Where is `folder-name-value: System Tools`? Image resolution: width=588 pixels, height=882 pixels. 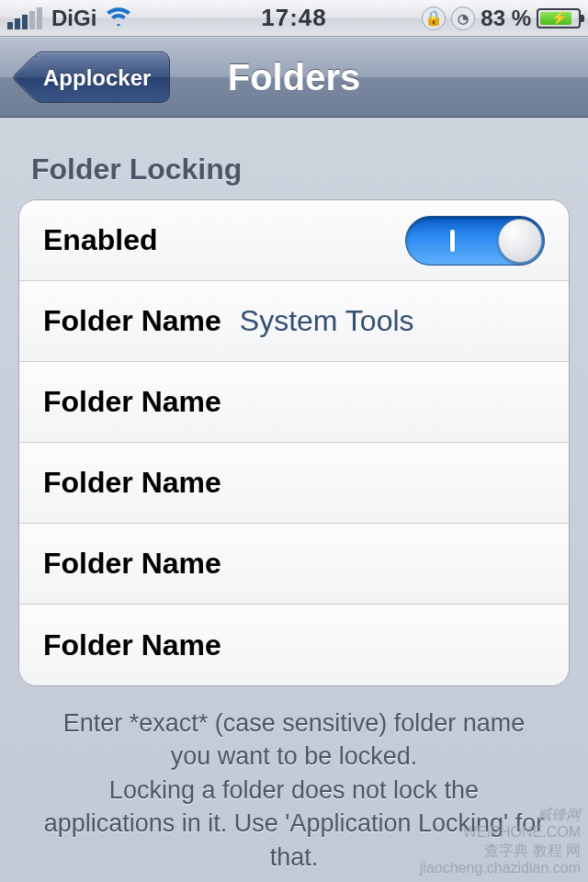
folder-name-value: System Tools is located at coordinates (392, 322).